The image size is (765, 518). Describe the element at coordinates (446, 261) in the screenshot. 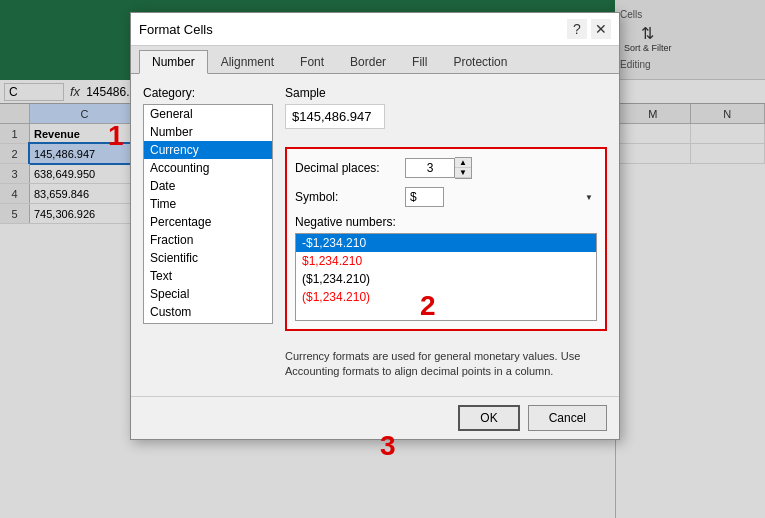

I see `neg-item-2: $1,234.210` at that location.